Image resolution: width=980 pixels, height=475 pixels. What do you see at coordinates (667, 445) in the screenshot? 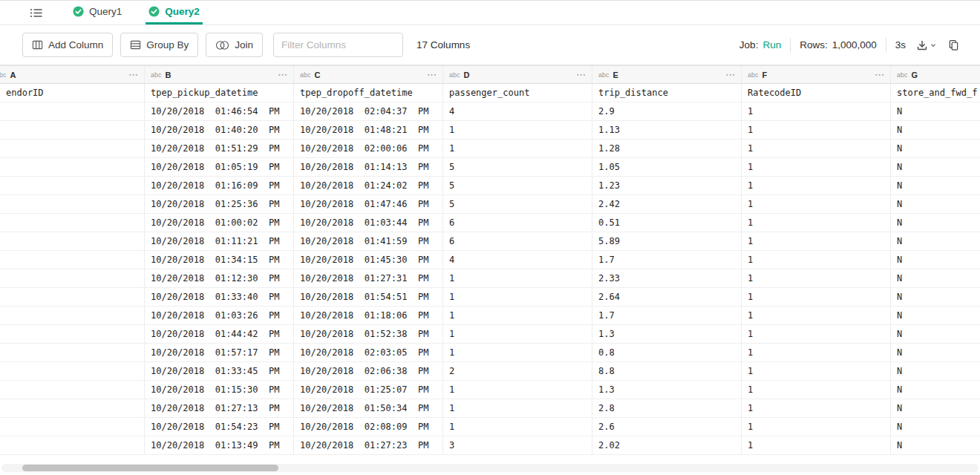
I see `cell: 2.02` at bounding box center [667, 445].